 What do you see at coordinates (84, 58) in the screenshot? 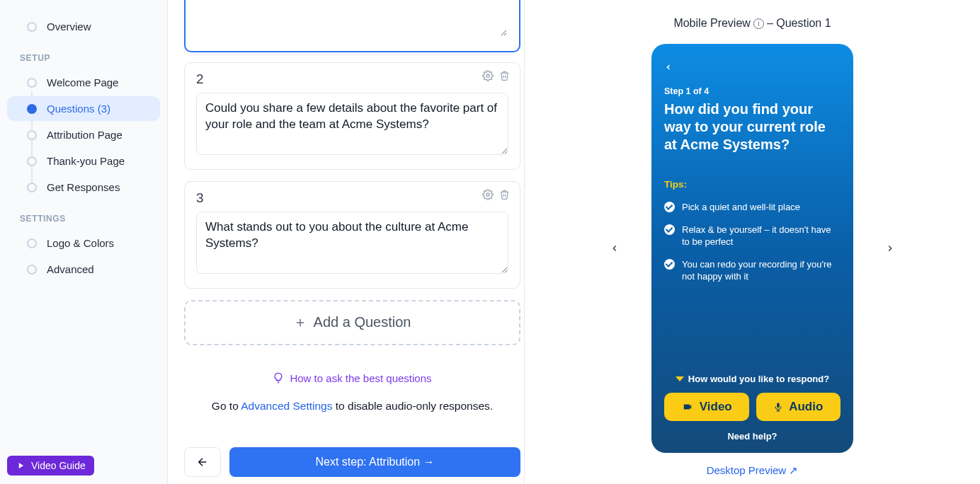
I see `sidebar-section-setup: SETUP` at bounding box center [84, 58].